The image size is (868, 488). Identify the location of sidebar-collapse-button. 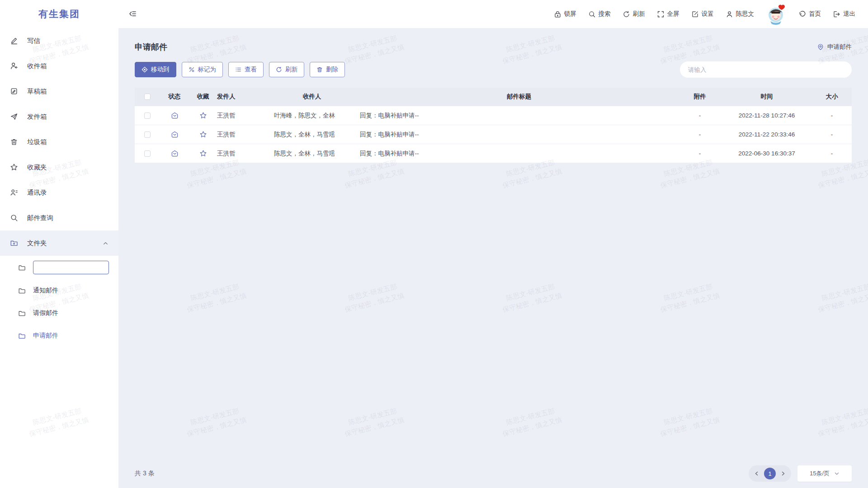
(133, 14).